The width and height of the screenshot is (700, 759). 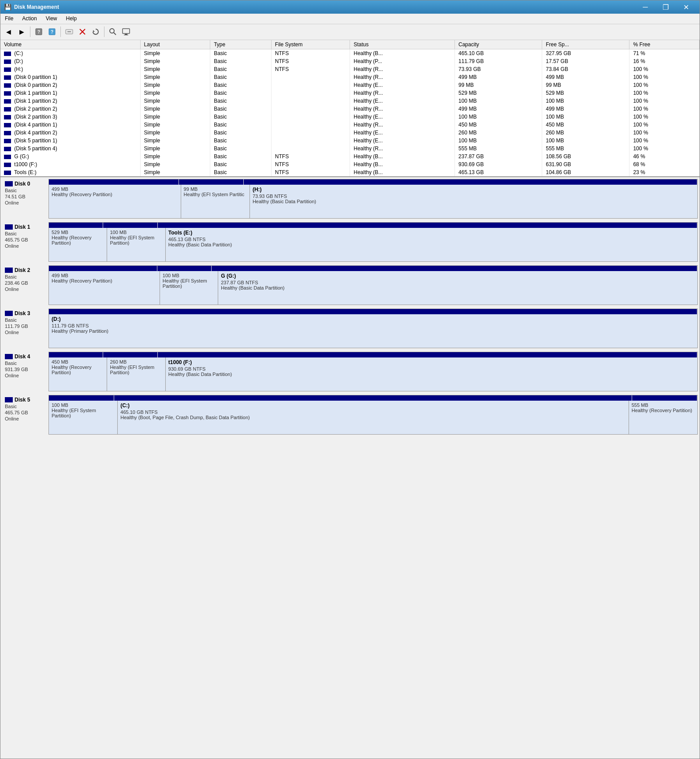 What do you see at coordinates (136, 374) in the screenshot?
I see `partition-block-4-1: 260 MBHealthy (EFI System Partition)` at bounding box center [136, 374].